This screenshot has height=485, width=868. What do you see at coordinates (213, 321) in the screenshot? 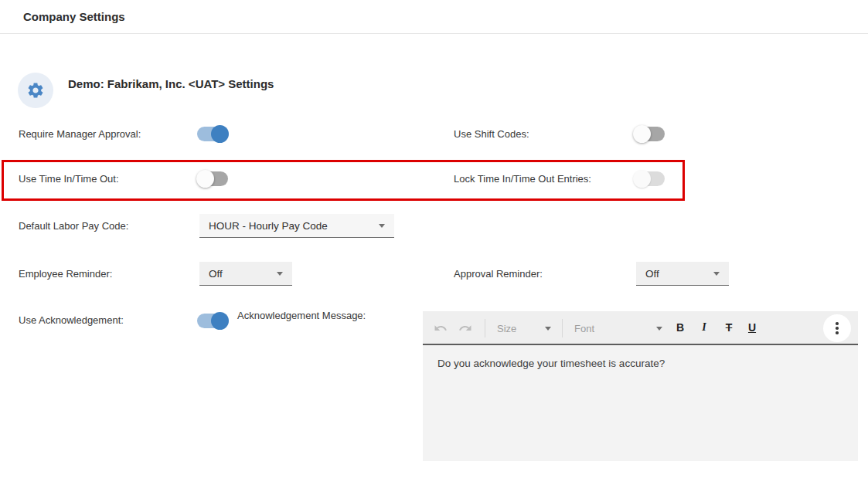
I see `use-acknowledgement-toggle` at bounding box center [213, 321].